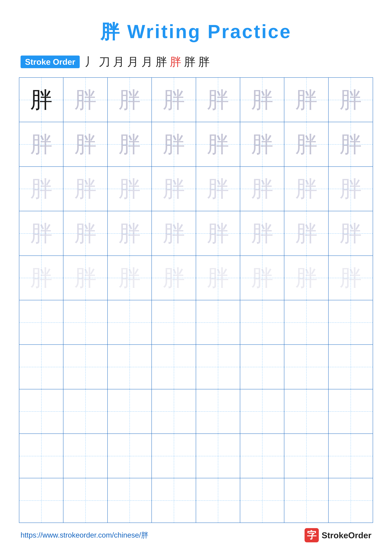 The image size is (392, 555). What do you see at coordinates (196, 535) in the screenshot?
I see `footer: https://www.strokeorder.com/chinese/胖 字 …` at bounding box center [196, 535].